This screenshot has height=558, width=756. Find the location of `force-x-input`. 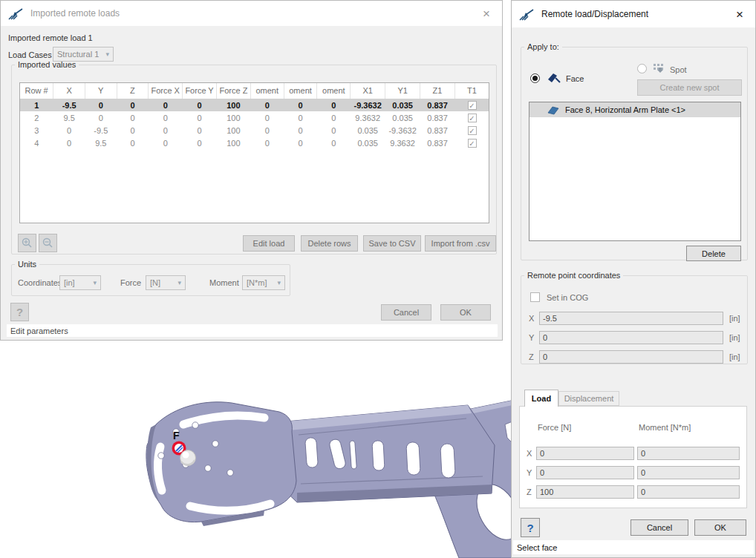

force-x-input is located at coordinates (585, 453).